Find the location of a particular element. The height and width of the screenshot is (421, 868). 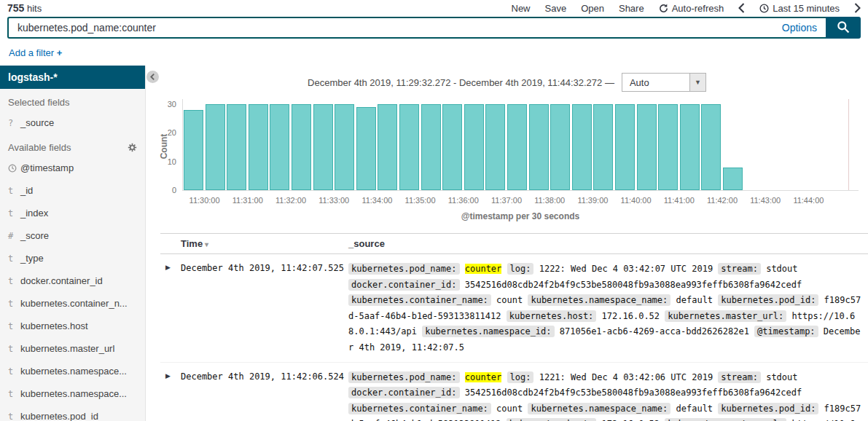

field-key-badge: kubernetes.namespace_name: is located at coordinates (599, 409).